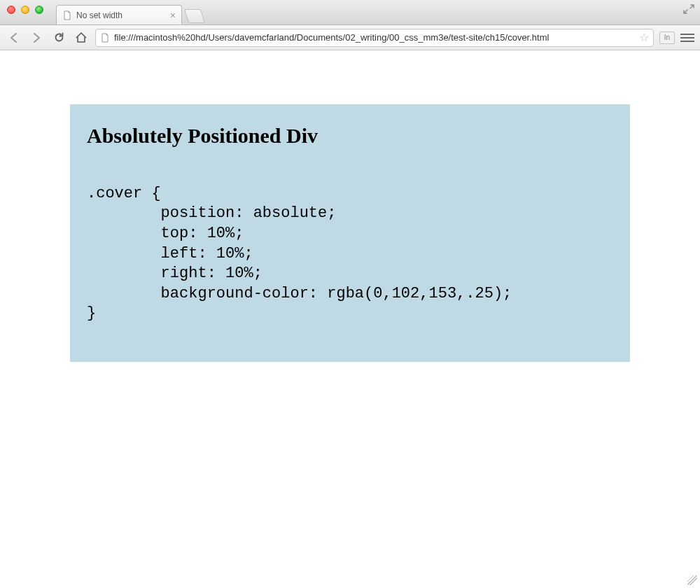 This screenshot has width=700, height=588. Describe the element at coordinates (374, 38) in the screenshot. I see `url-text: file:///macintosh%20hd/Users/davemcfarla…` at that location.